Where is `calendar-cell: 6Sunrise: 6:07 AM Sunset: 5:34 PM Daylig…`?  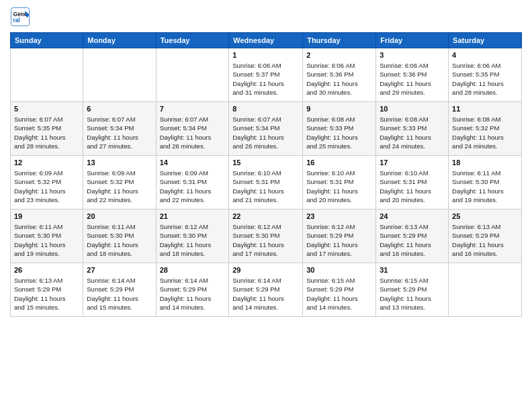 calendar-cell: 6Sunrise: 6:07 AM Sunset: 5:34 PM Daylig… is located at coordinates (120, 129).